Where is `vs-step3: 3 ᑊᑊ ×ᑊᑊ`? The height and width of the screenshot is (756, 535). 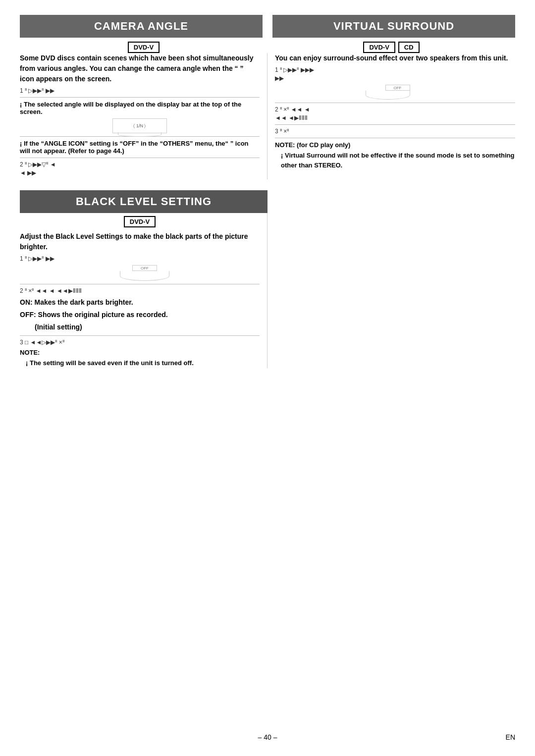
vs-step3: 3 ᑊᑊ ×ᑊᑊ is located at coordinates (395, 131).